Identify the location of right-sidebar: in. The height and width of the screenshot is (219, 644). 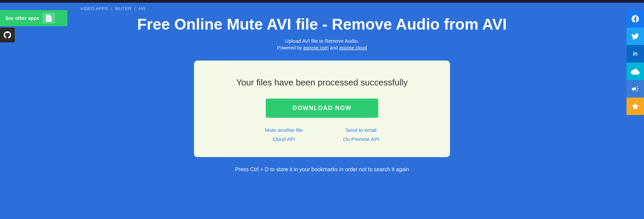
(635, 63).